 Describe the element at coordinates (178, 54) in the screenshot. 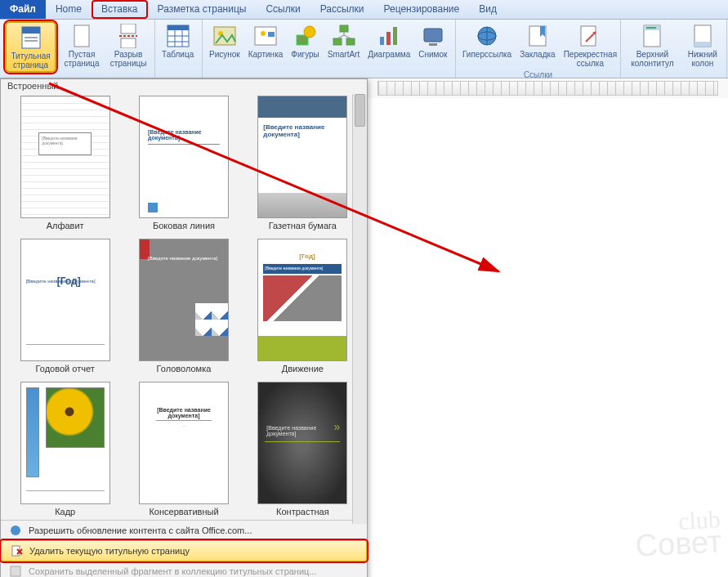

I see `table-label: Таблица` at that location.